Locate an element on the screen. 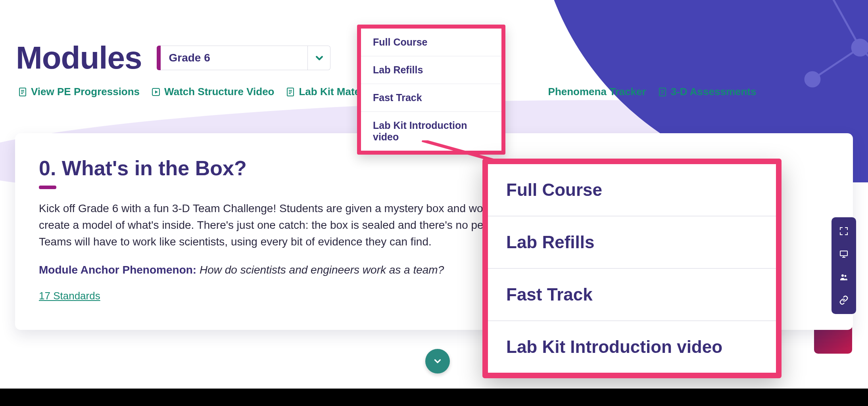  lab-kit-dropdown: Full Course Lab Refills Fast Track Lab K… is located at coordinates (431, 90).